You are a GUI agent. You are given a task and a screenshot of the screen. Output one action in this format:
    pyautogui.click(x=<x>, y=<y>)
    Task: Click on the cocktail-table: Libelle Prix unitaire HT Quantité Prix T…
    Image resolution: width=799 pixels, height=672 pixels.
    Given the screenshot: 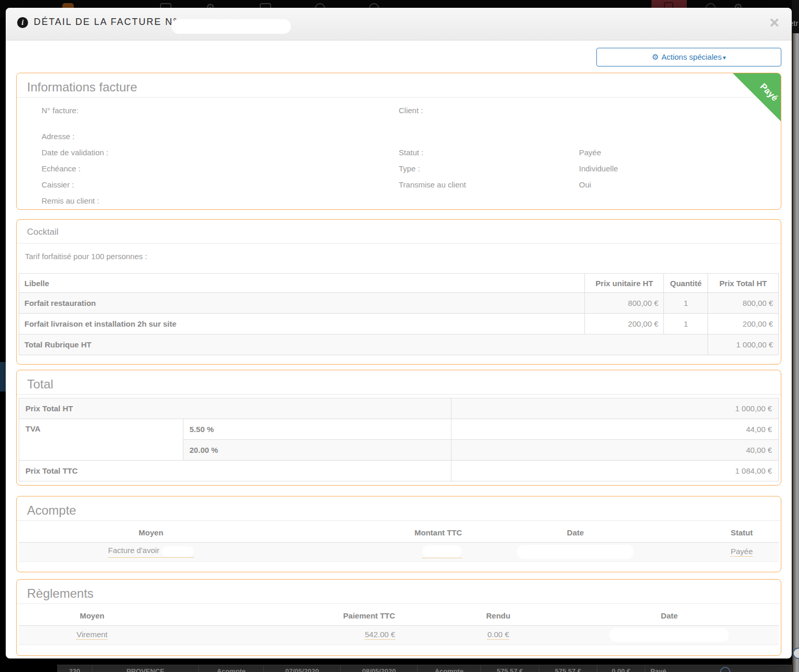 What is the action you would take?
    pyautogui.click(x=399, y=314)
    